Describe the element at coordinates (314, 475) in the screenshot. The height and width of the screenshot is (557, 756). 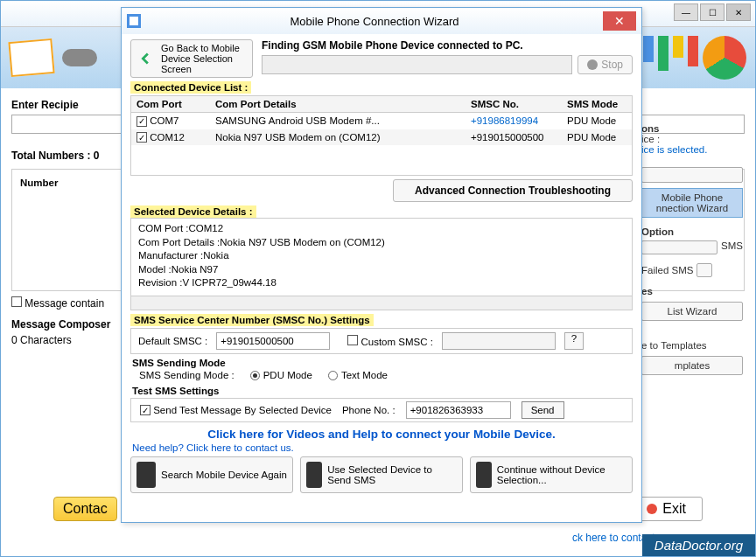
I see `phone-check-icon` at that location.